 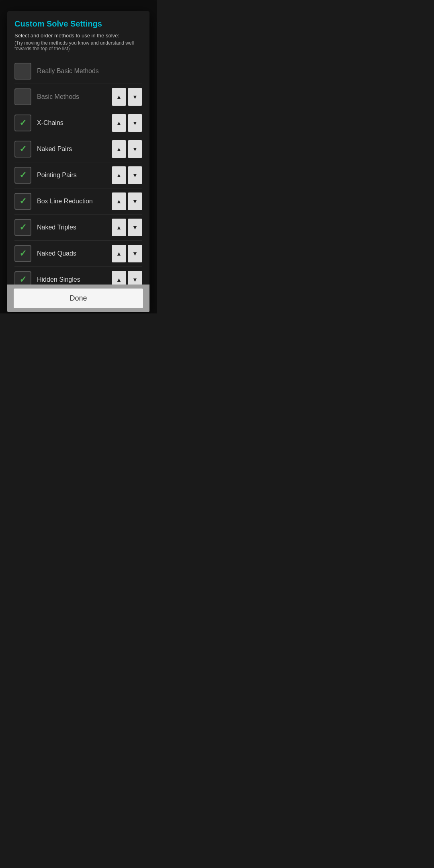 I want to click on arrow-buttons-box-line-reduction: ▲▼, so click(x=127, y=201).